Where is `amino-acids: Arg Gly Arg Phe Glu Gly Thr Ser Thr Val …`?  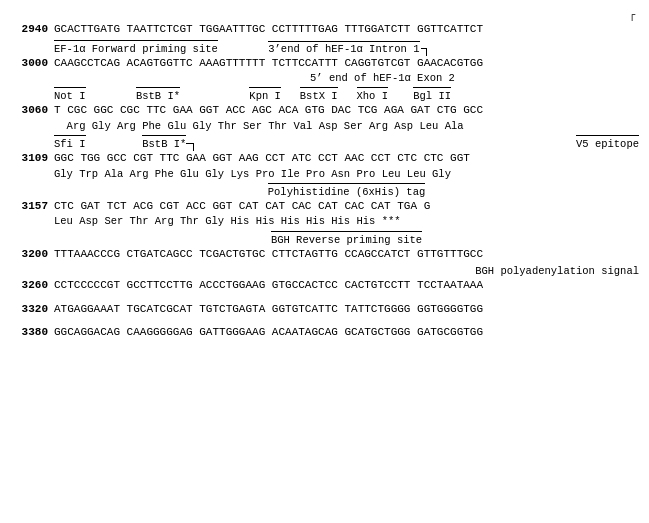
amino-acids: Arg Gly Arg Phe Glu Gly Thr Ser Thr Val … is located at coordinates (259, 126).